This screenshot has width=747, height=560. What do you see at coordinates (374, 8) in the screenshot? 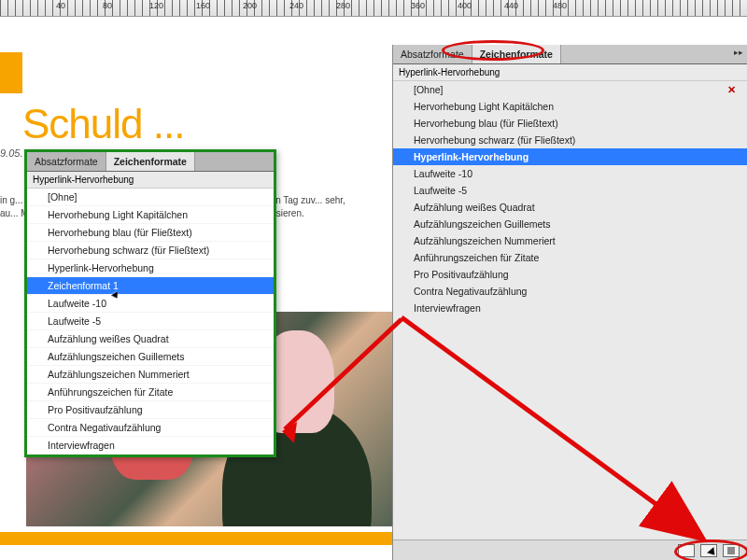
I see `horizontal-ruler: 4080120160200240280360400440480` at bounding box center [374, 8].